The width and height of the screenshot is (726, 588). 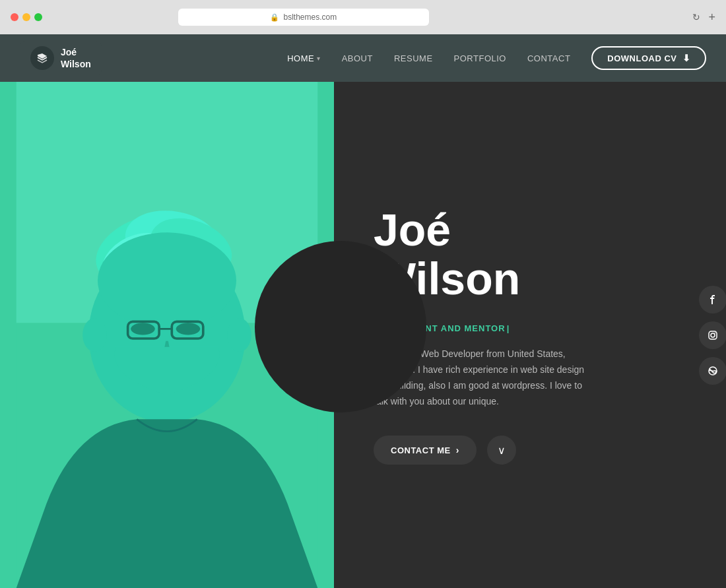 What do you see at coordinates (549, 58) in the screenshot?
I see `nav-item-contact: CONTACT` at bounding box center [549, 58].